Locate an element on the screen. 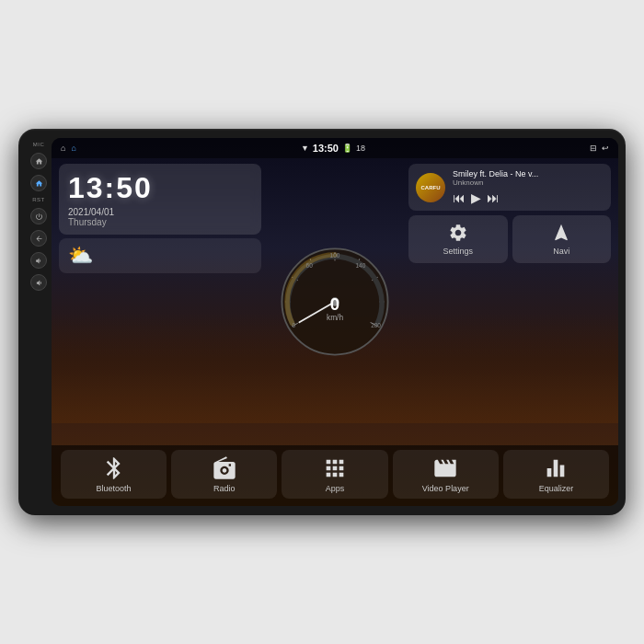  clock-date: 2021/04/01 is located at coordinates (160, 212).